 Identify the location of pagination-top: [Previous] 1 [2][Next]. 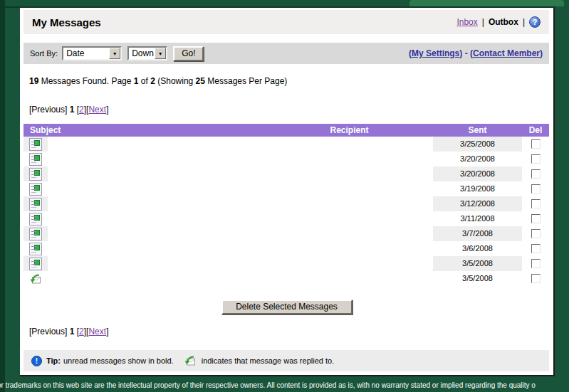
(68, 110).